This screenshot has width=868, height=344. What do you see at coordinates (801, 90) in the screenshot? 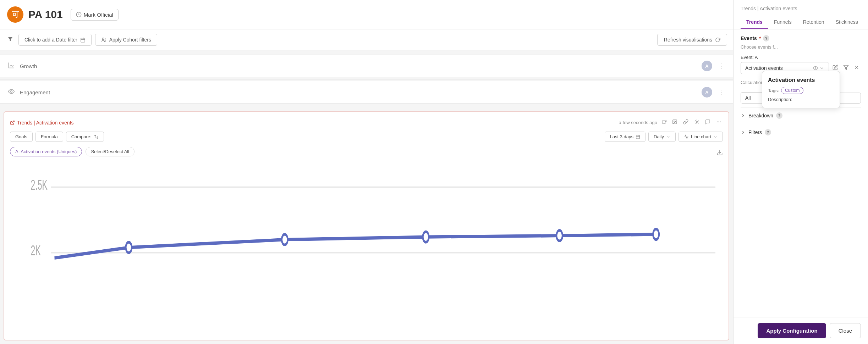
I see `tooltip-tags: Tags: Custom` at bounding box center [801, 90].